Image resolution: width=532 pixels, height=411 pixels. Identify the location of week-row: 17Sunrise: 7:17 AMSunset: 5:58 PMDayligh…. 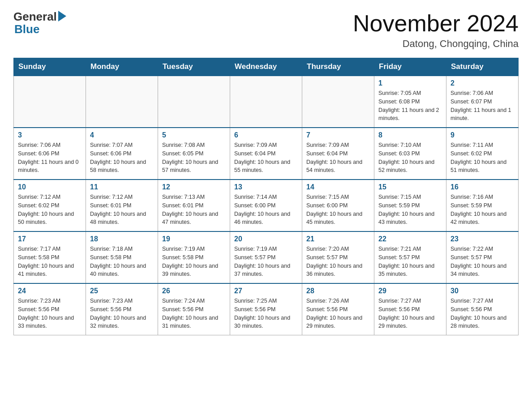
(266, 257).